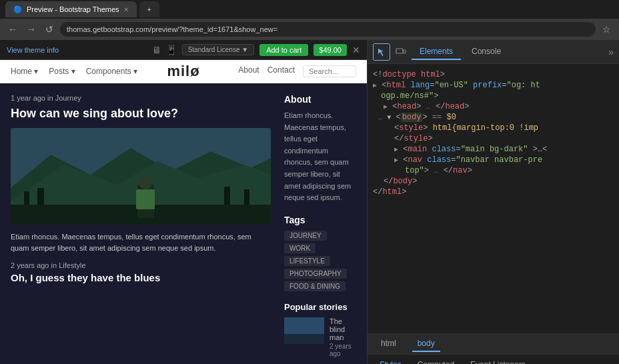  I want to click on browser-chrome: 🔵 Preview - Bootstrap Themes ✕ + ← → ↺ ☆, so click(310, 20).